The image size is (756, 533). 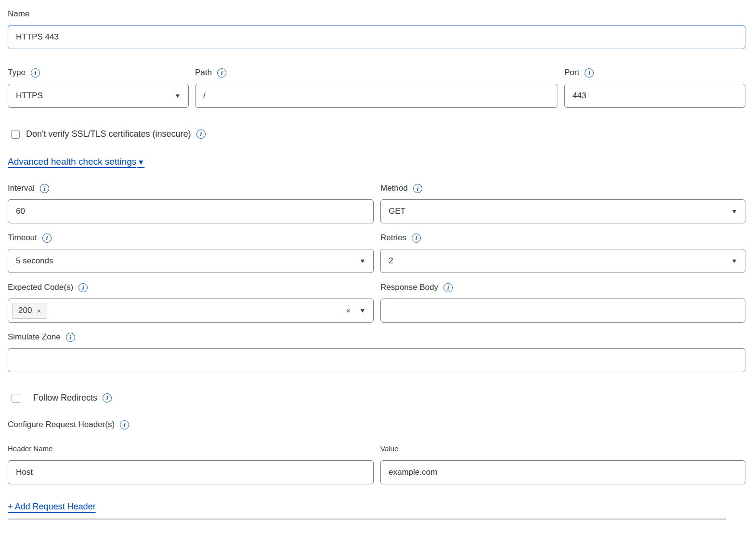 I want to click on code-tag-value: 200, so click(x=25, y=311).